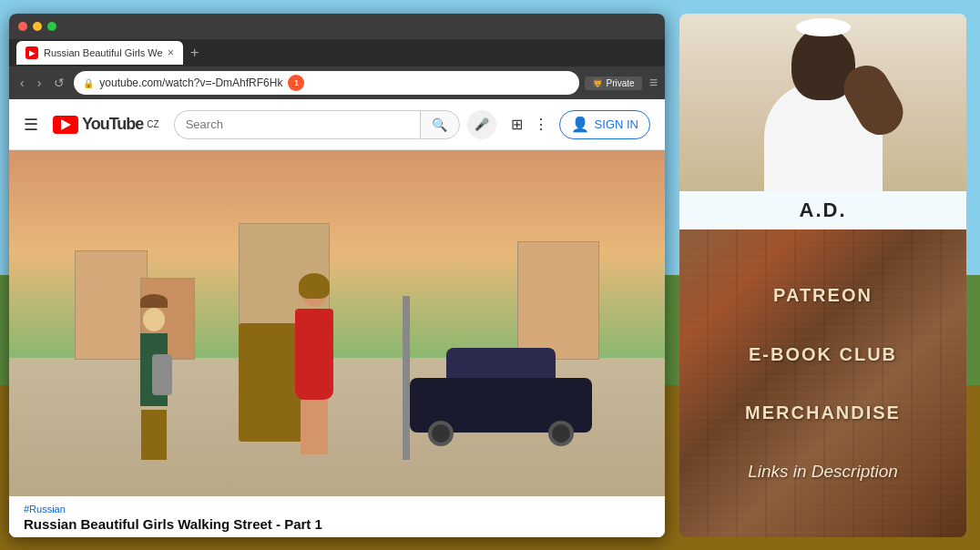  Describe the element at coordinates (337, 53) in the screenshot. I see `tab-bar: ▶ Russian Beautiful Girls We... × +` at that location.